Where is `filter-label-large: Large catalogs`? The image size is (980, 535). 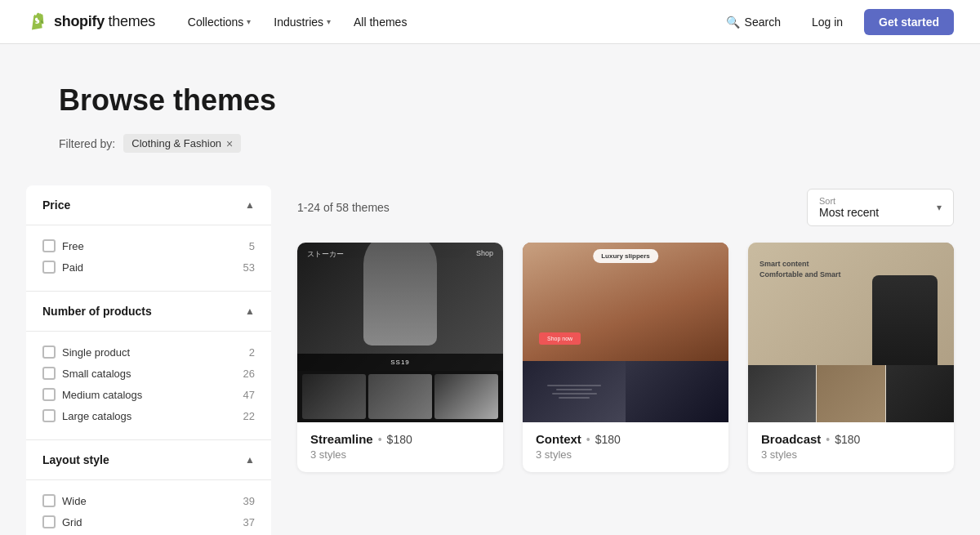
filter-label-large: Large catalogs is located at coordinates (96, 417).